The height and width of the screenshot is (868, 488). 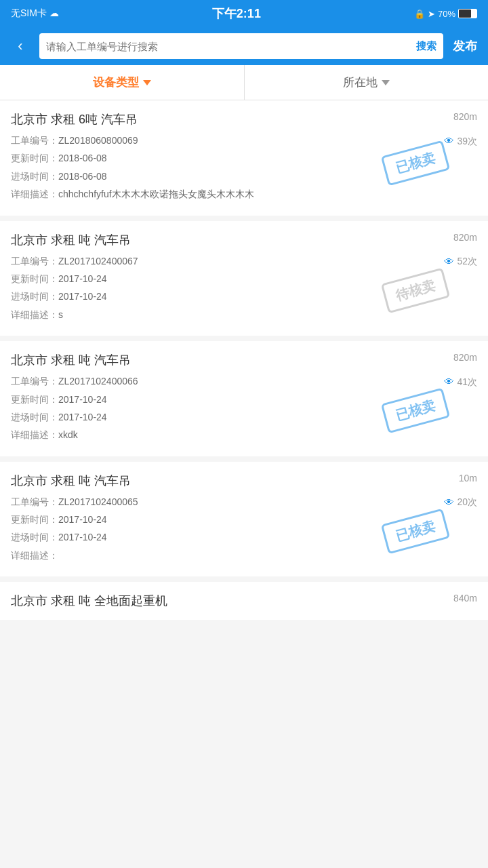 What do you see at coordinates (68, 435) in the screenshot?
I see `desc-text: xkdk` at bounding box center [68, 435].